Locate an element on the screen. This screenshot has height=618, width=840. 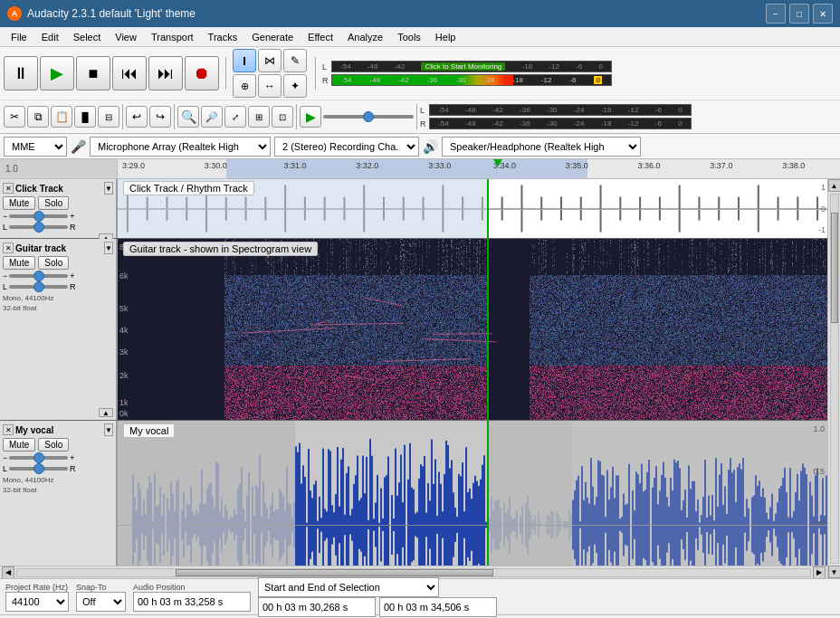
selection-end-input is located at coordinates (438, 607).